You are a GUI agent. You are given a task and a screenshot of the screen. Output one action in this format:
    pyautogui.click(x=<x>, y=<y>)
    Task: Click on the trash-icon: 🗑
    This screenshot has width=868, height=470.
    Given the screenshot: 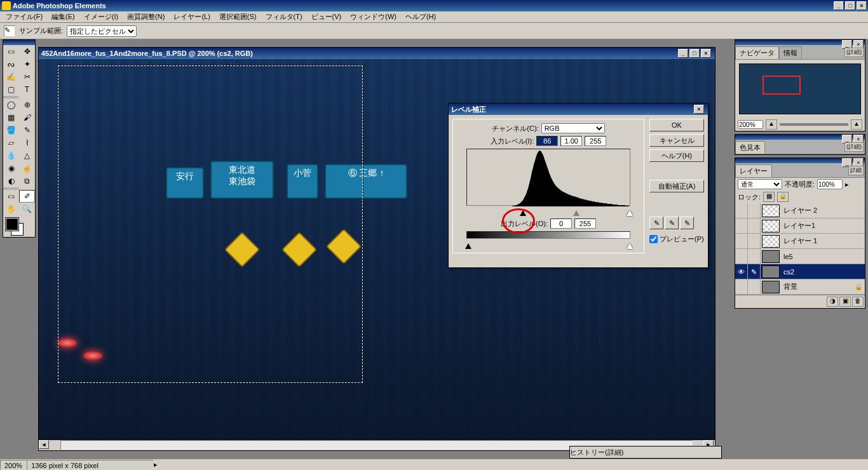 What is the action you would take?
    pyautogui.click(x=858, y=302)
    